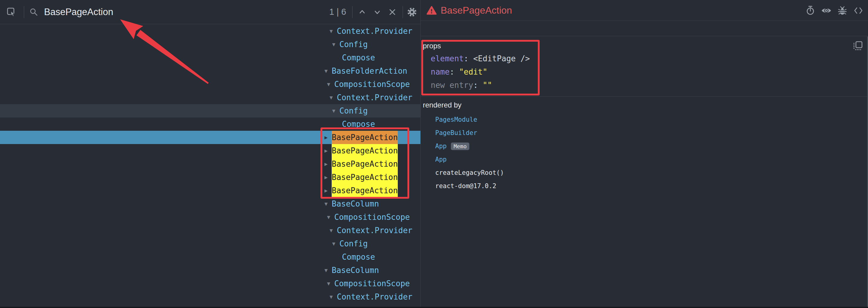  Describe the element at coordinates (454, 72) in the screenshot. I see `prop-colon: :` at that location.